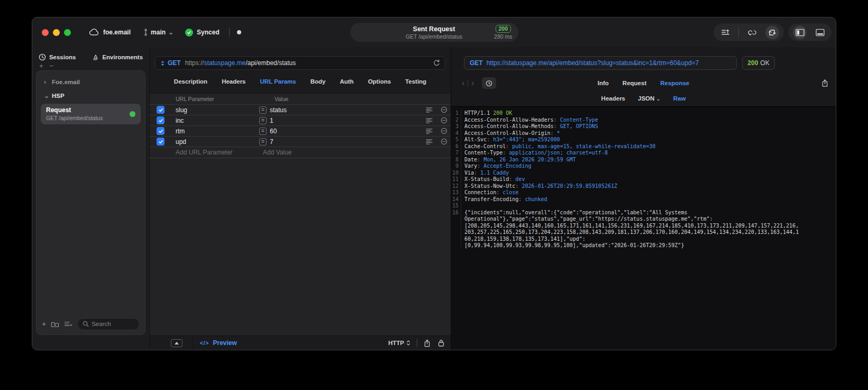 The width and height of the screenshot is (868, 390). What do you see at coordinates (45, 33) in the screenshot?
I see `close-window-button` at bounding box center [45, 33].